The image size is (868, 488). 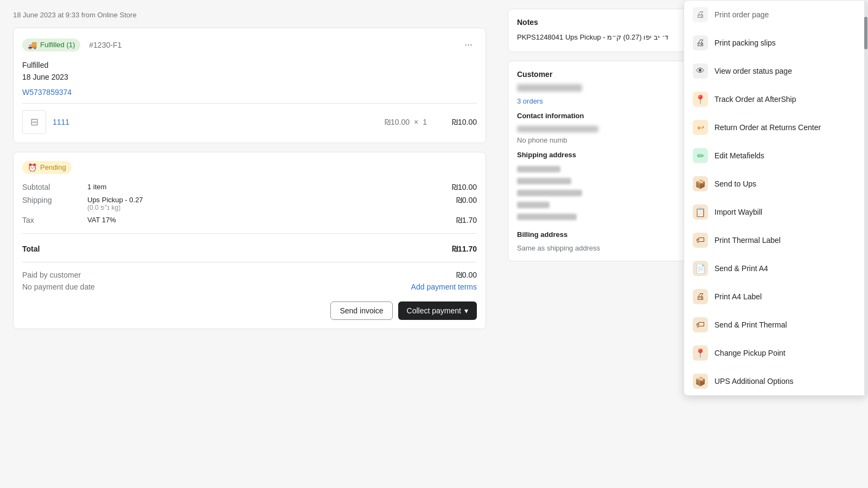 What do you see at coordinates (55, 249) in the screenshot?
I see `total-label: Total` at bounding box center [55, 249].